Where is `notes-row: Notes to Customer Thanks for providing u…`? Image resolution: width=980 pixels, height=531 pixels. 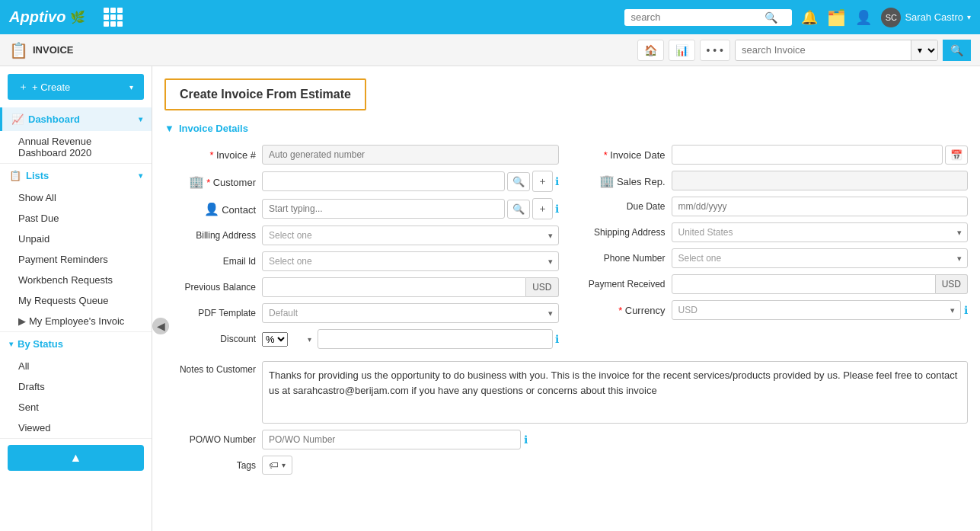
notes-row: Notes to Customer Thanks for providing u… is located at coordinates (567, 392).